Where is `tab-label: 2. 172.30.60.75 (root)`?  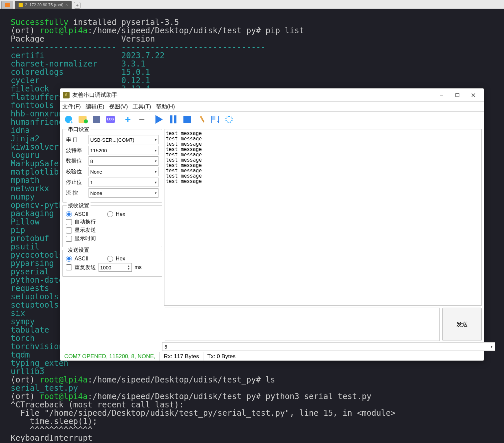
tab-label: 2. 172.30.60.75 (root) is located at coordinates (44, 5).